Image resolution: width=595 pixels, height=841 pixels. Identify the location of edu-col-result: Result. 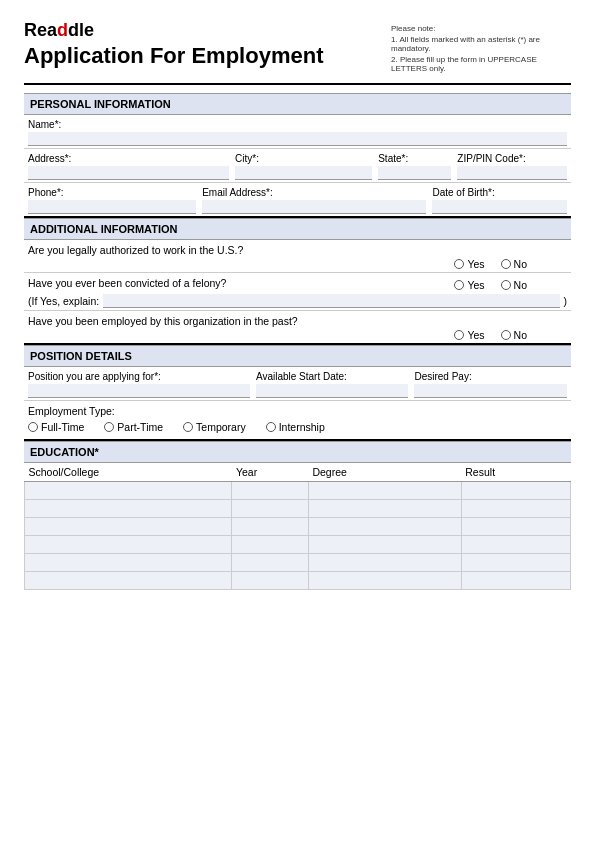
(516, 472).